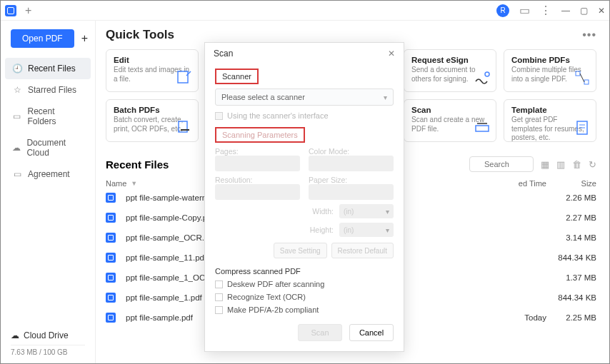 The height and width of the screenshot is (364, 610). I want to click on user-avatar: R, so click(503, 11).